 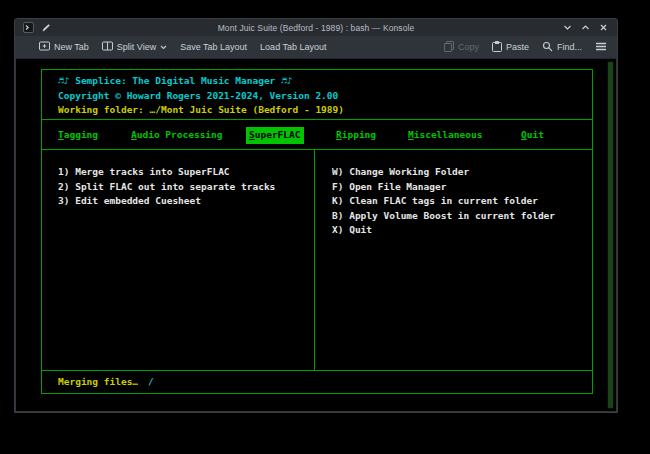 I want to click on maximize-button, so click(x=586, y=28).